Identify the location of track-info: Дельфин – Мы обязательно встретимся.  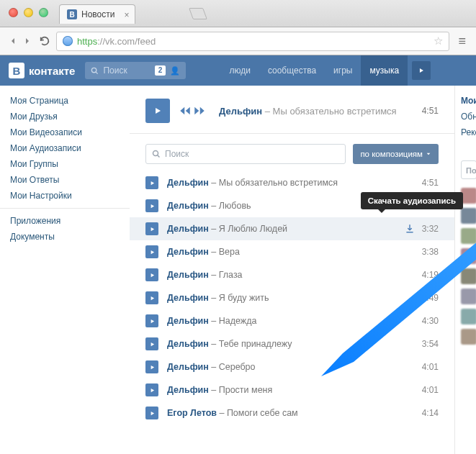
(252, 183).